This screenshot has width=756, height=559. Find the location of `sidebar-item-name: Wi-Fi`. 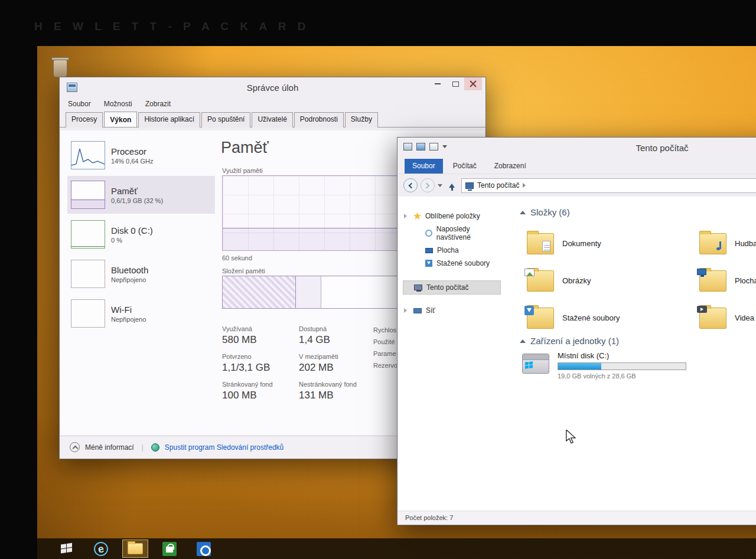

sidebar-item-name: Wi-Fi is located at coordinates (129, 309).